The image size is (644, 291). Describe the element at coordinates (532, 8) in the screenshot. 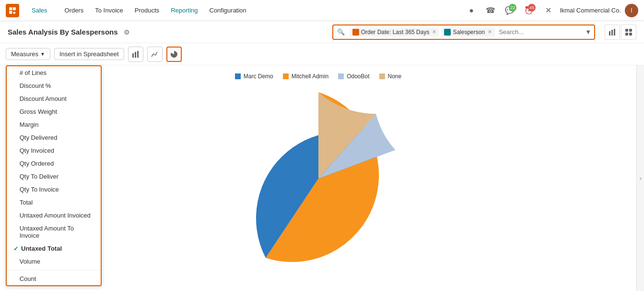

I see `activity-badge: 45` at that location.